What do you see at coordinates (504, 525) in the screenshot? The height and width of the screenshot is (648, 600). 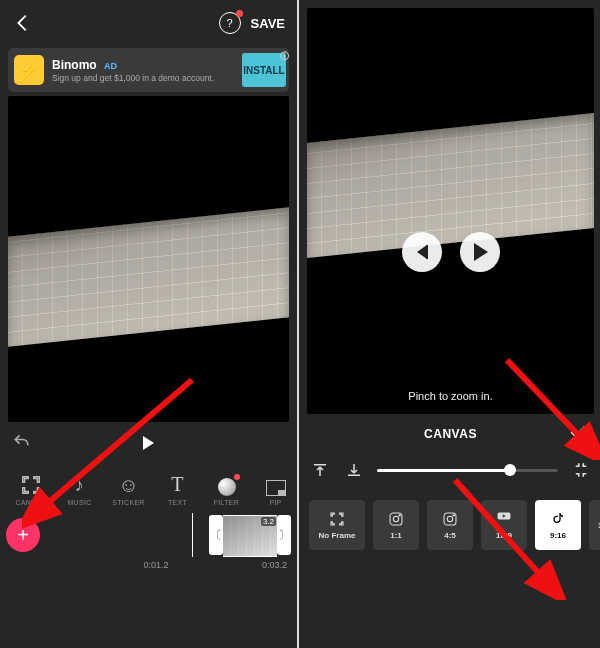 I see `ratio-16-9: 16:9` at bounding box center [504, 525].